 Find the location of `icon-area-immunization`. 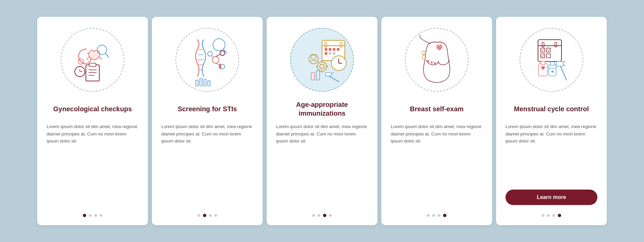

icon-area-immunization is located at coordinates (322, 60).